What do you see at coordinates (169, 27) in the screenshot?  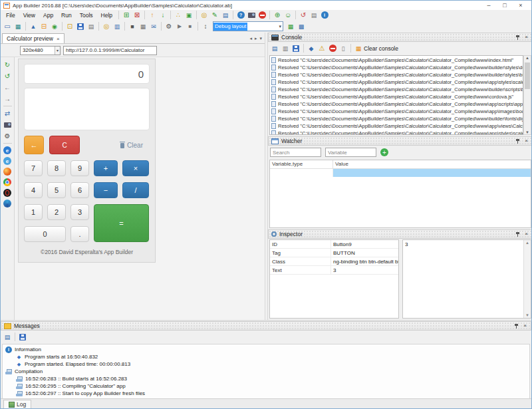 I see `debug-gear-icon: ⚙` at bounding box center [169, 27].